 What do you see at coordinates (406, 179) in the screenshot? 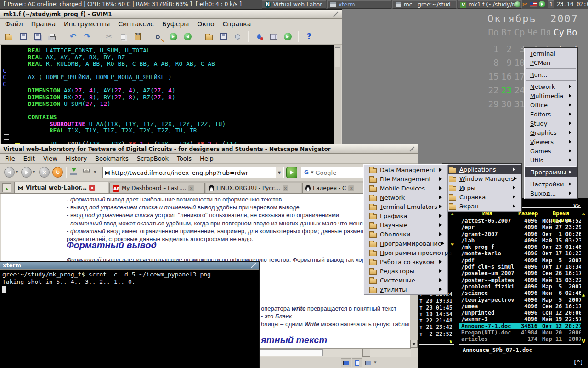
I see `menu-item-file-management: File Management` at bounding box center [406, 179].